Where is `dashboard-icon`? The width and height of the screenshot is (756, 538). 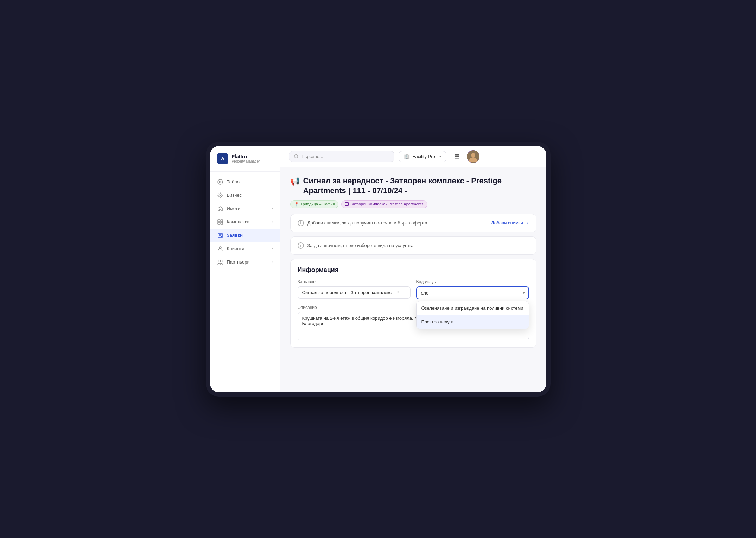
dashboard-icon is located at coordinates (220, 182).